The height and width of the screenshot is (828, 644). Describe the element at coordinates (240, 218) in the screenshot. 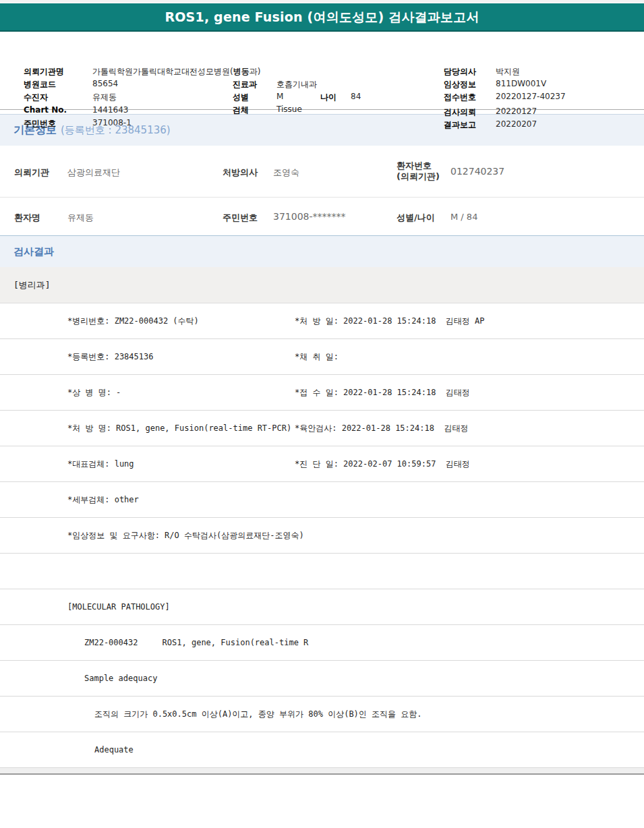

I see `resident-reg-no-label: 주민번호` at that location.